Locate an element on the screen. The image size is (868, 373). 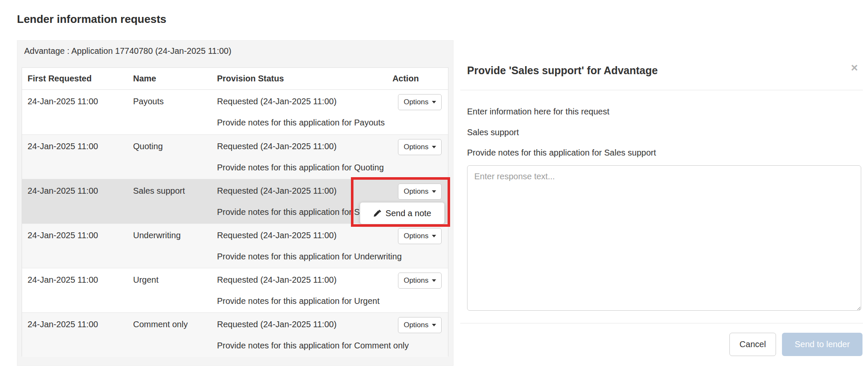
cancel-button: Cancel is located at coordinates (753, 344).